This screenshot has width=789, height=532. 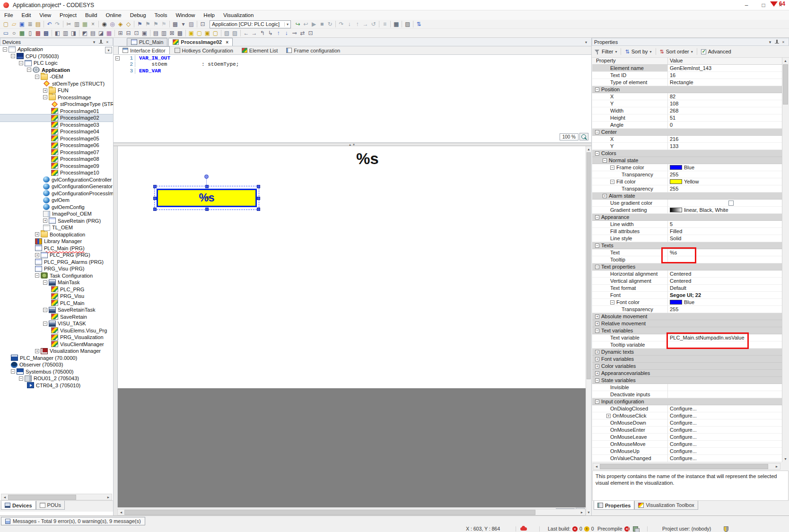 What do you see at coordinates (164, 33) in the screenshot?
I see `toolbar-icon-arrange-group-2: ▥` at bounding box center [164, 33].